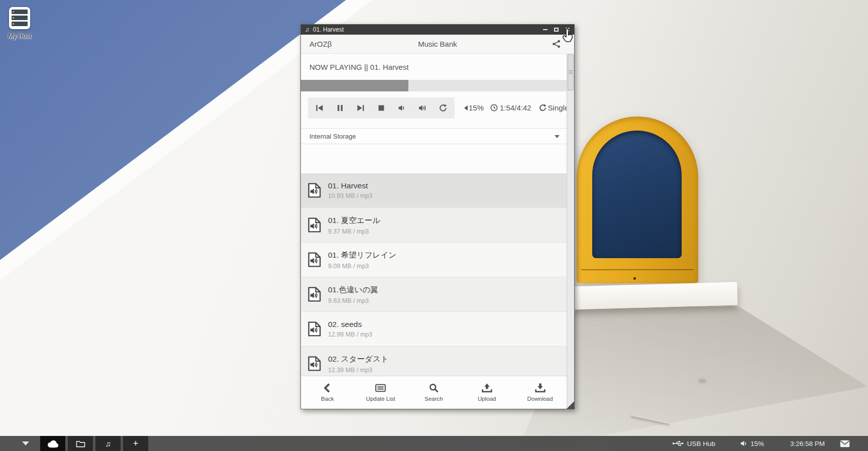 The height and width of the screenshot is (451, 868). I want to click on search-button: Search, so click(434, 393).